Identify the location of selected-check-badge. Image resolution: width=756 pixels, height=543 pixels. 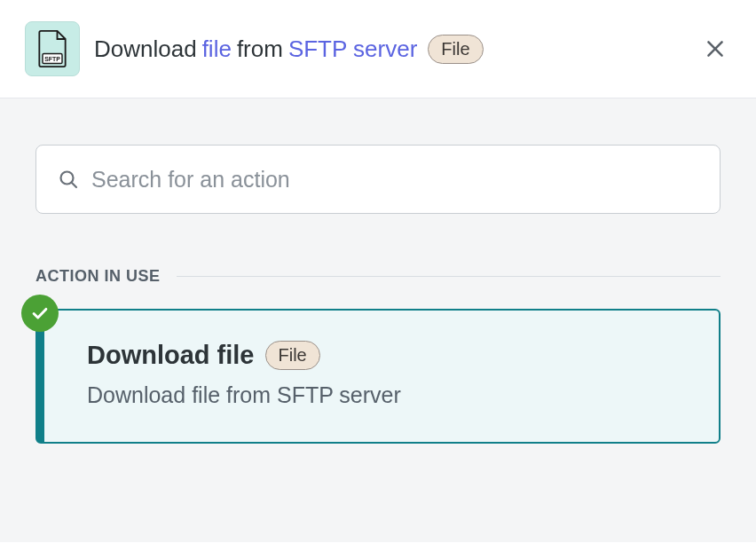
(40, 313).